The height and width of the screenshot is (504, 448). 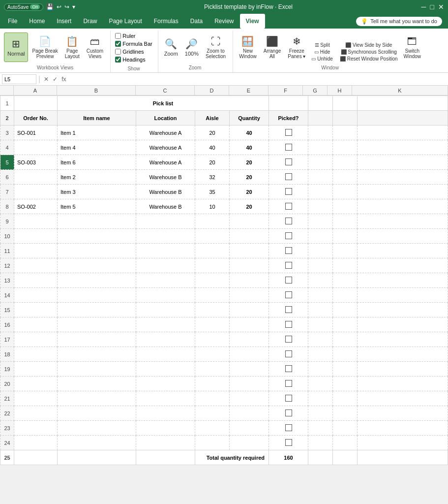 What do you see at coordinates (166, 207) in the screenshot?
I see `cell-8c: Warehouse B` at bounding box center [166, 207].